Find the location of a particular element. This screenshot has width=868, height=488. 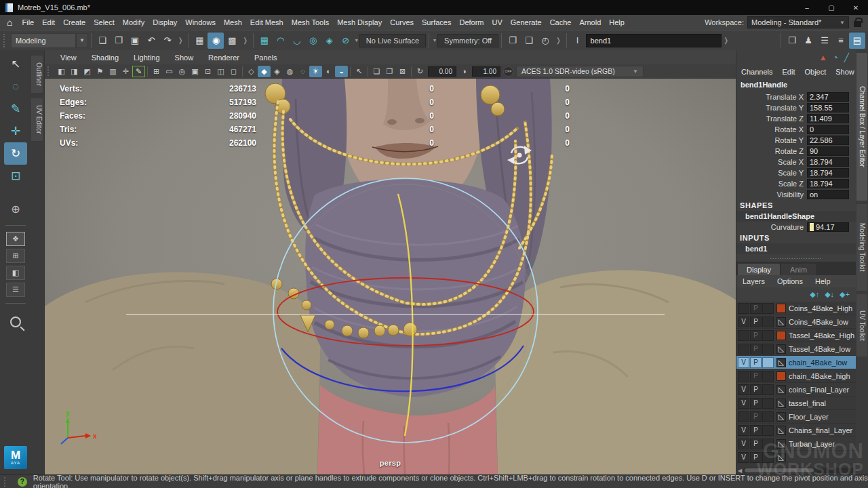

layer-row: PTassel_4Bake_low is located at coordinates (796, 349).